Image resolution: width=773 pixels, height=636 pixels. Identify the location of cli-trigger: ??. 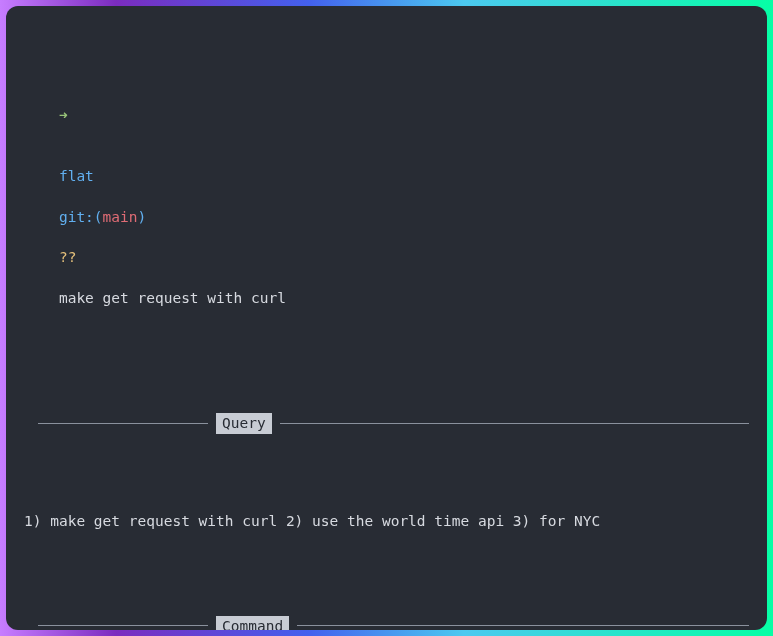
(68, 257).